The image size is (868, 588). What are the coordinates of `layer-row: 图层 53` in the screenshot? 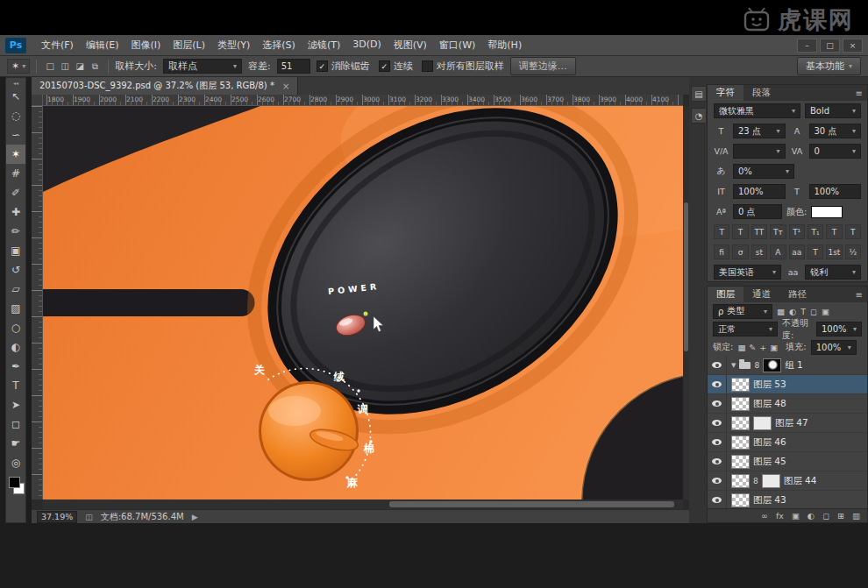 It's located at (787, 385).